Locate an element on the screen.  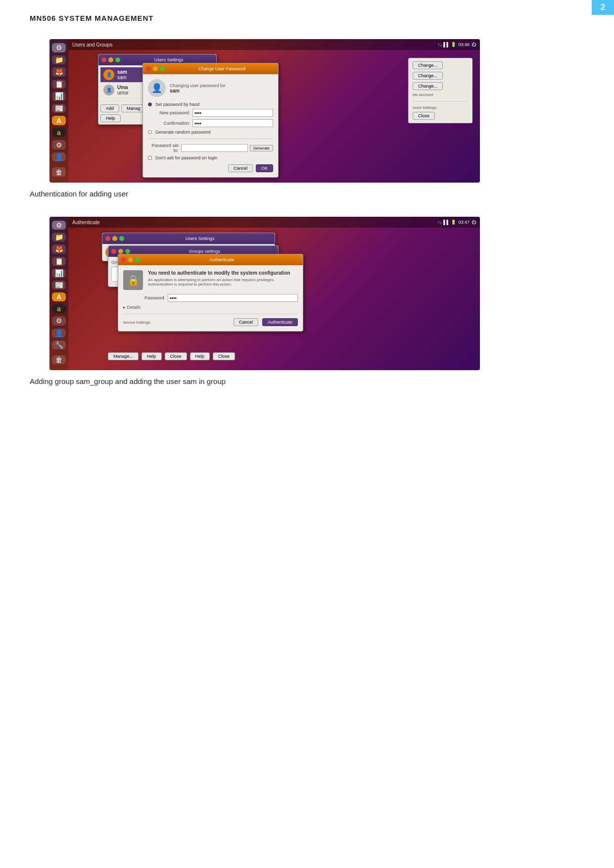
taskbar-icon-docs: 📰 is located at coordinates (59, 109).